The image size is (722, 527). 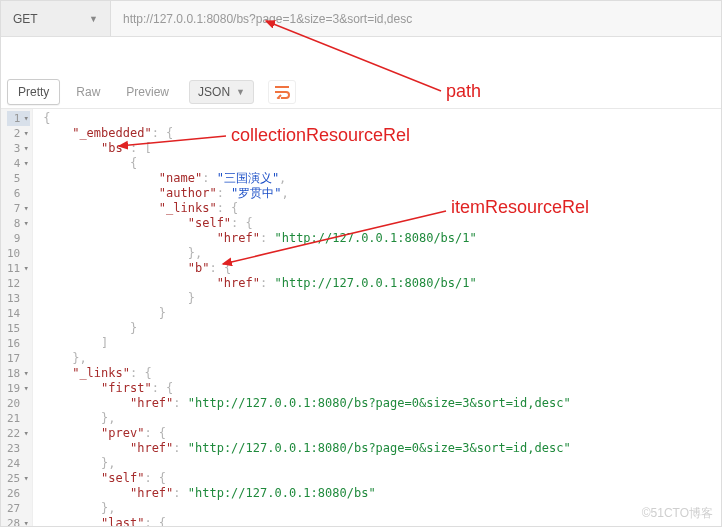 What do you see at coordinates (18, 404) in the screenshot?
I see `gutter-line: 20` at bounding box center [18, 404].